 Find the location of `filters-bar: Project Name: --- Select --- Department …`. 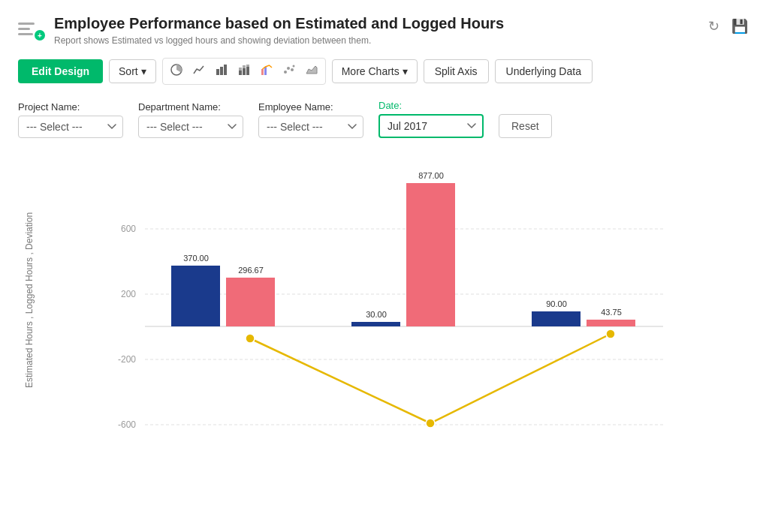

filters-bar: Project Name: --- Select --- Department … is located at coordinates (384, 119).